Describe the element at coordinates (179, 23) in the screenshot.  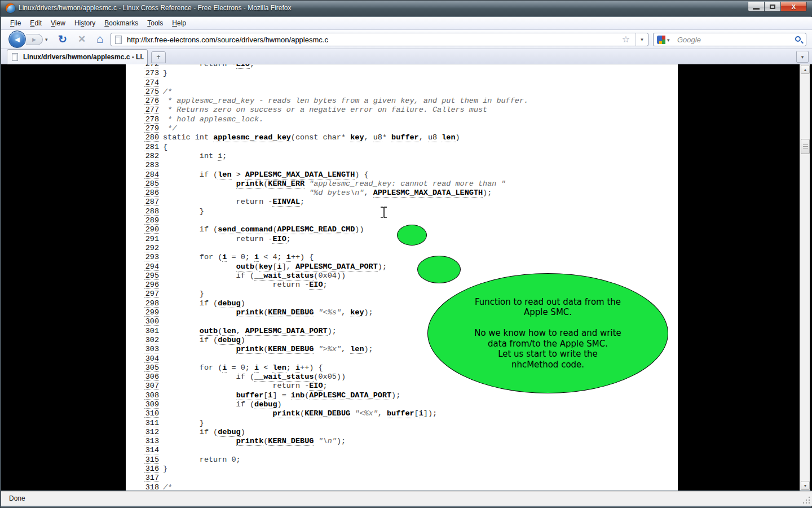
I see `menu-help: Help` at that location.